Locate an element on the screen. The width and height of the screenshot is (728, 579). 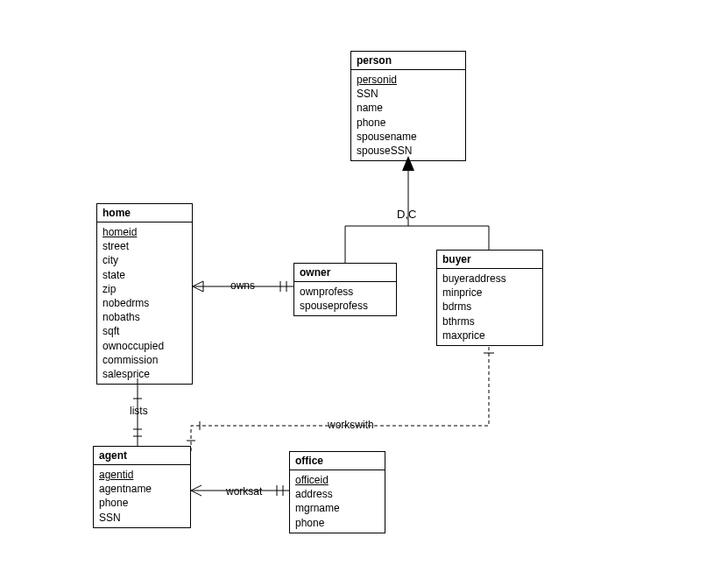
rel-worksat-label: worksat is located at coordinates (244, 491).